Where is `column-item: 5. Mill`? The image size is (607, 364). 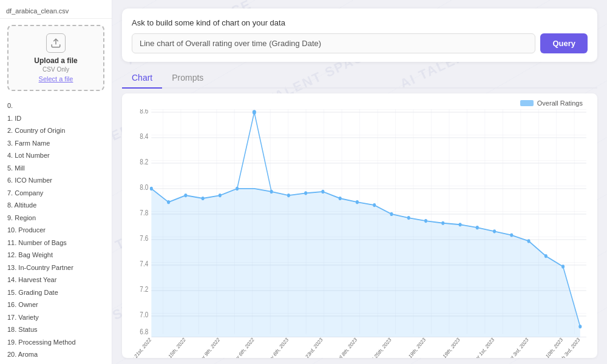
column-item: 5. Mill is located at coordinates (56, 169).